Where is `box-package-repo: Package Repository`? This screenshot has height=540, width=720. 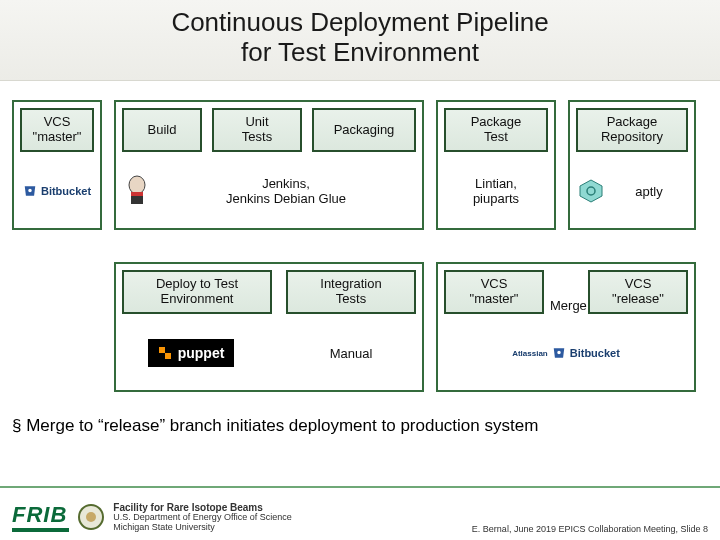 box-package-repo: Package Repository is located at coordinates (632, 130).